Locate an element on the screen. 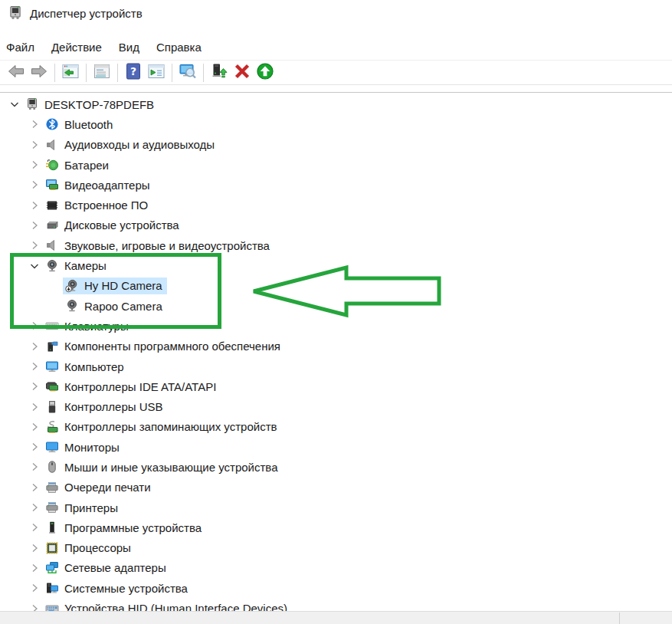 The height and width of the screenshot is (624, 672). tree-item-mice: Мыши и иные указывающие устройства is located at coordinates (336, 467).